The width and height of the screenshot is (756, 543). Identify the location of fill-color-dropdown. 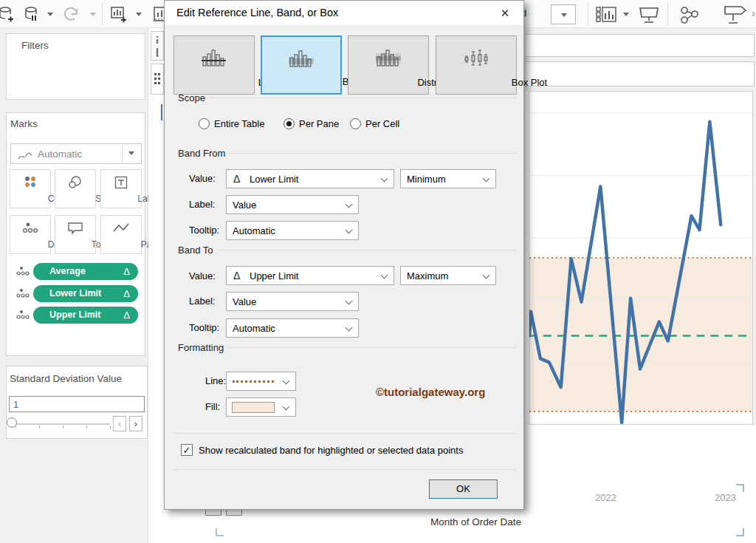
(261, 407).